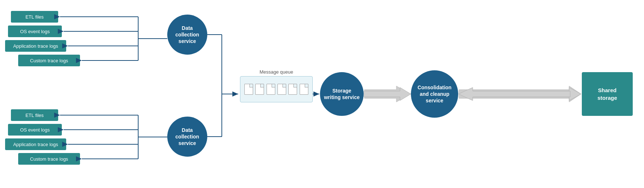 Image resolution: width=644 pixels, height=188 pixels. What do you see at coordinates (276, 72) in the screenshot?
I see `message-queue-label: Message queue` at bounding box center [276, 72].